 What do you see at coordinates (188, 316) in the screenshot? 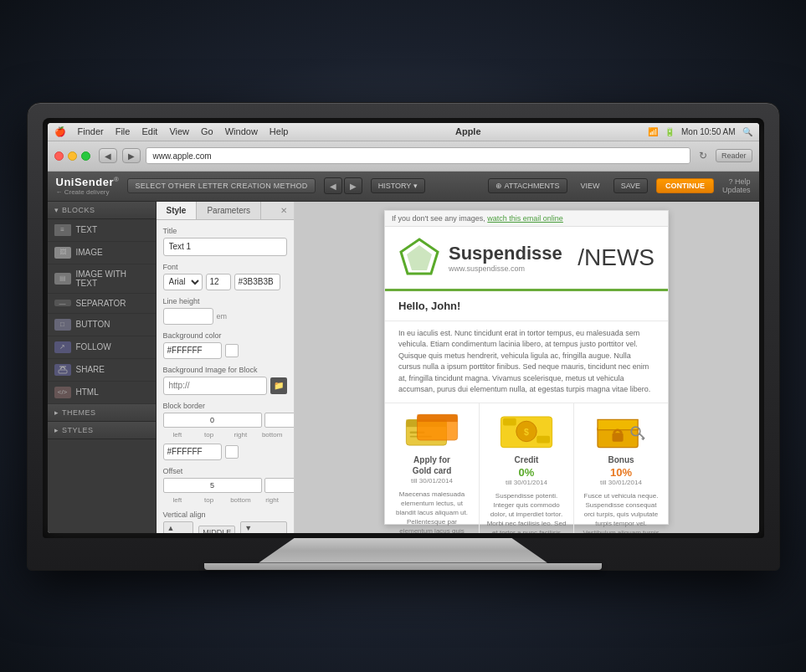
I see `line-height-input` at bounding box center [188, 316].